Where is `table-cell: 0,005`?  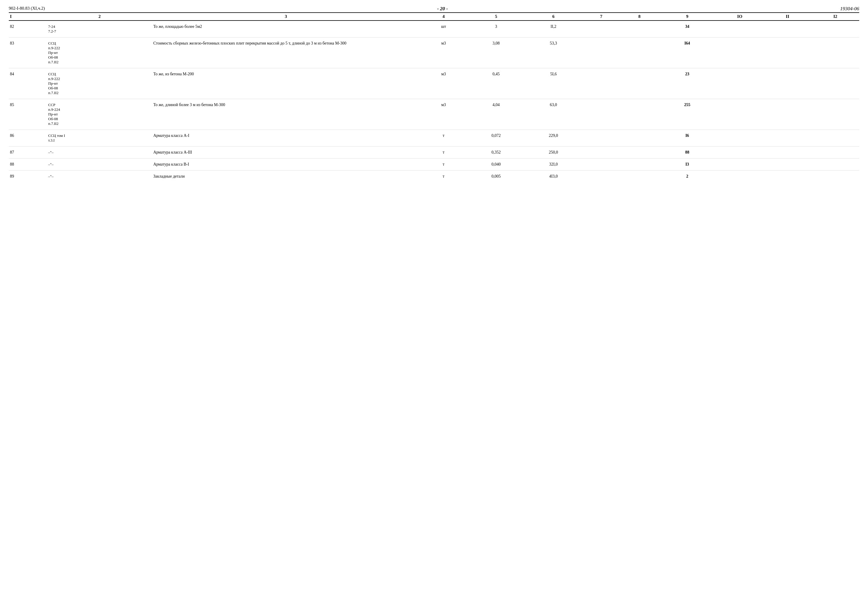
table-cell: 0,005 is located at coordinates (496, 176).